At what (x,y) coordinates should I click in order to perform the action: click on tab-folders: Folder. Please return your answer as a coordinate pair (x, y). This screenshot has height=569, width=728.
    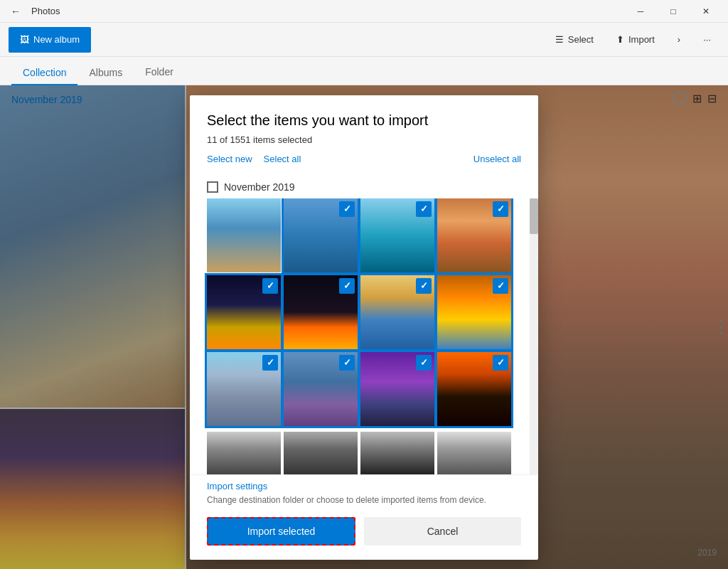
    Looking at the image, I should click on (159, 73).